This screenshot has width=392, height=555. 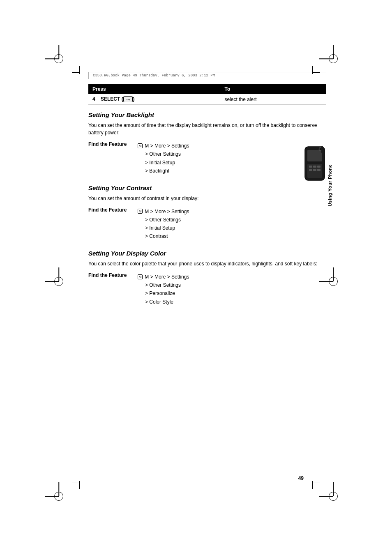 I want to click on tick-bot-left-h, so click(x=76, y=483).